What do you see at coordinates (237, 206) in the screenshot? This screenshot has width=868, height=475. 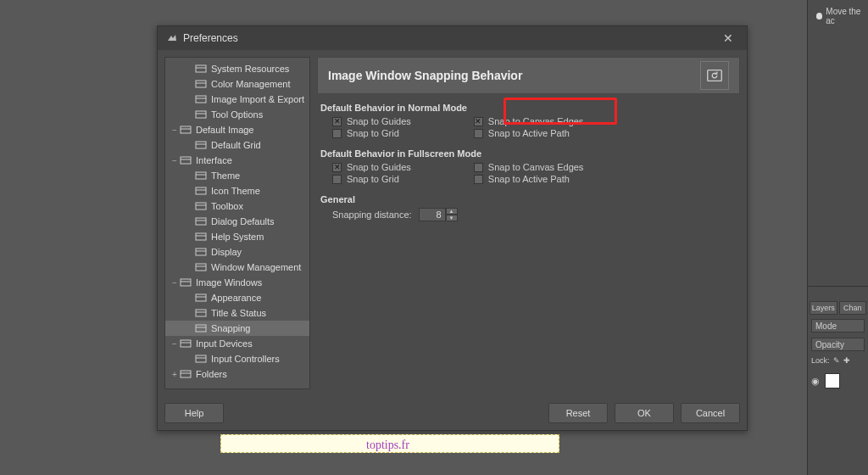 I see `tree-item-toolbox: Toolbox` at bounding box center [237, 206].